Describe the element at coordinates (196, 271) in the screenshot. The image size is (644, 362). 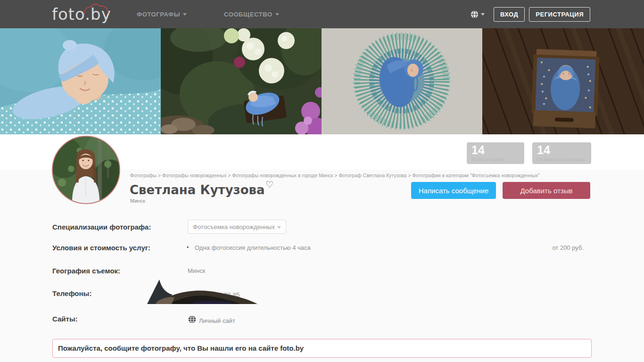
I see `geography-value: Минск` at that location.